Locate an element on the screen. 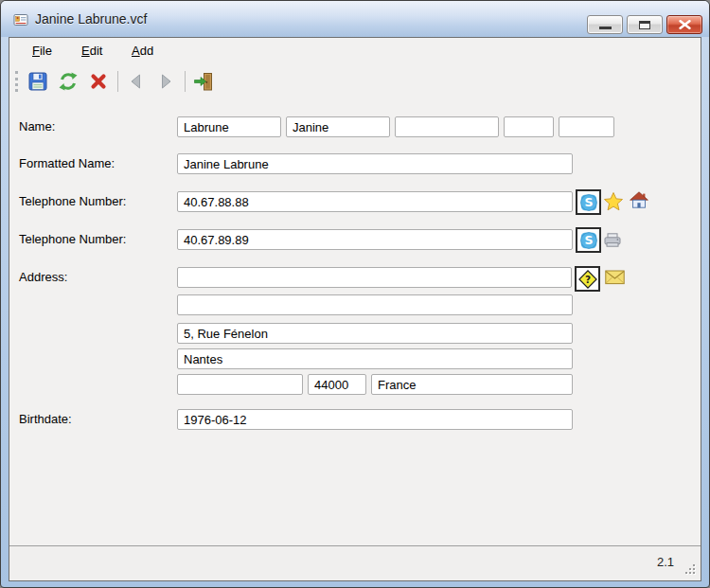 The image size is (710, 588). menu-edit: Edit is located at coordinates (92, 51).